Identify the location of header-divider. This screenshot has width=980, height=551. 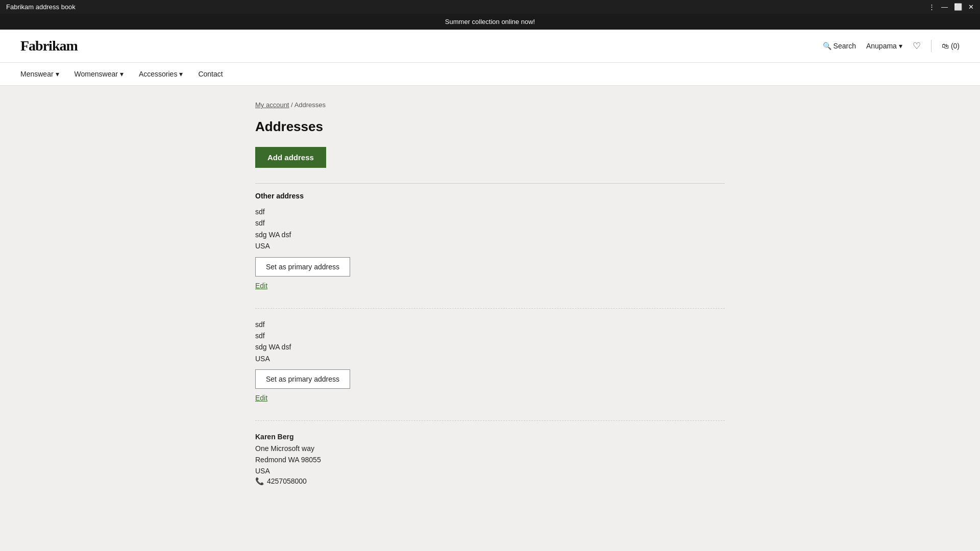
(931, 46).